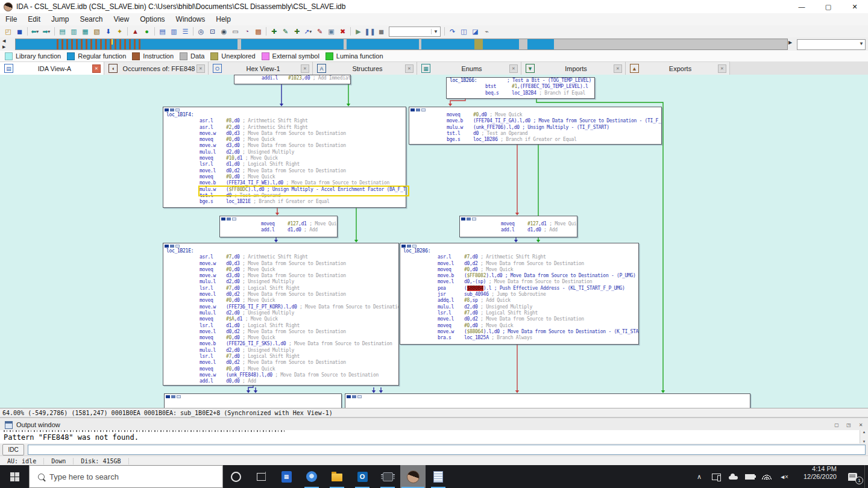  I want to click on tray-tray-expand: ∧, so click(699, 477).